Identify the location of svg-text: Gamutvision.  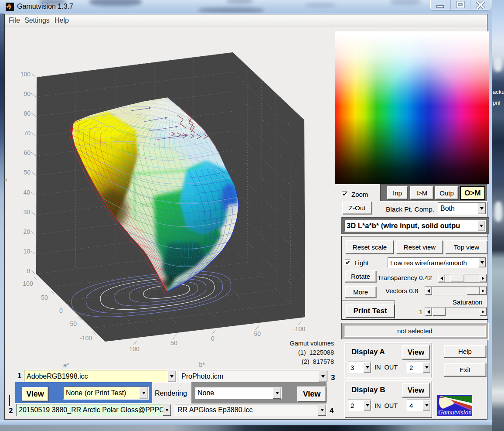
(455, 412).